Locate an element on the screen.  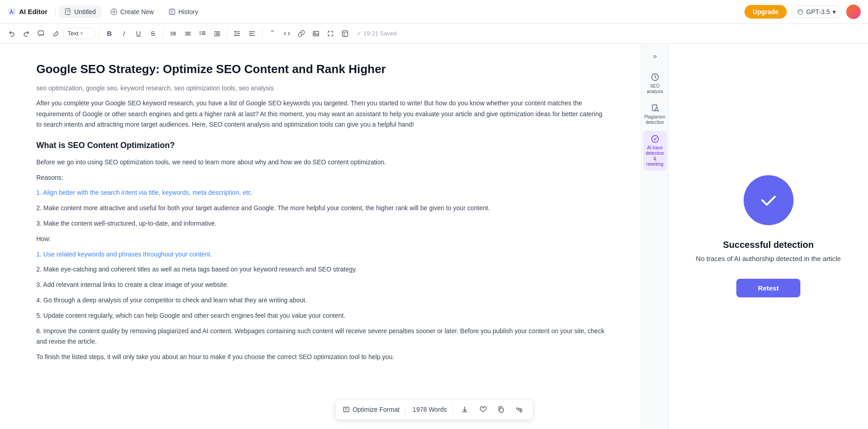
comment-icon is located at coordinates (41, 34).